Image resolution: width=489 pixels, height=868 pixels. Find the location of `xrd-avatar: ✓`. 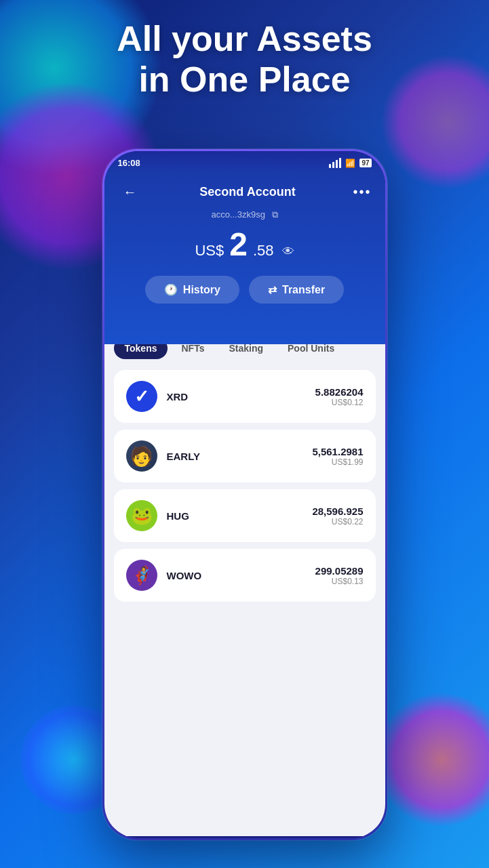

xrd-avatar: ✓ is located at coordinates (142, 396).